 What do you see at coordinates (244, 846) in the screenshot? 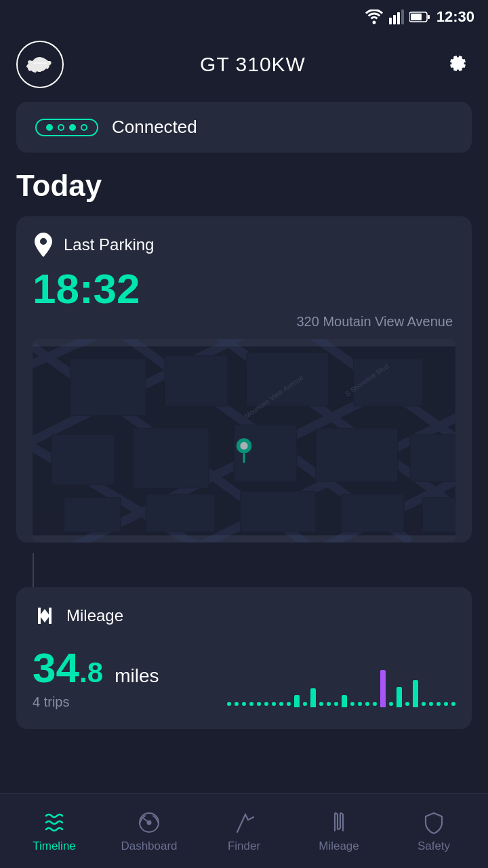
I see `nav-label-finder: Finder` at bounding box center [244, 846].